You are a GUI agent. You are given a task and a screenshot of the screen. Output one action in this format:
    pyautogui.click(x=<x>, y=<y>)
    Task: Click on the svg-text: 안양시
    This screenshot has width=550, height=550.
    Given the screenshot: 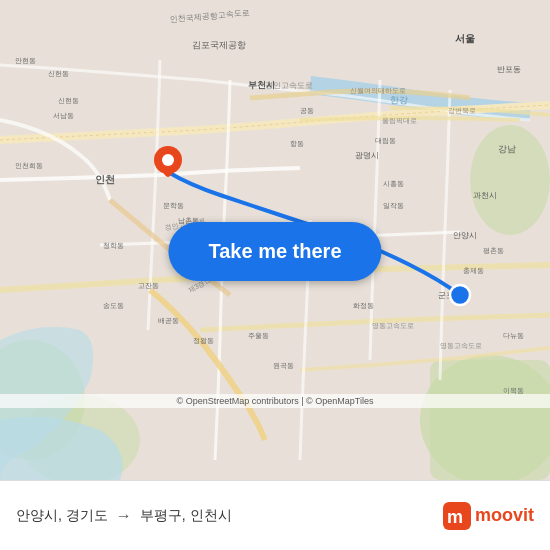 What is the action you would take?
    pyautogui.click(x=465, y=236)
    